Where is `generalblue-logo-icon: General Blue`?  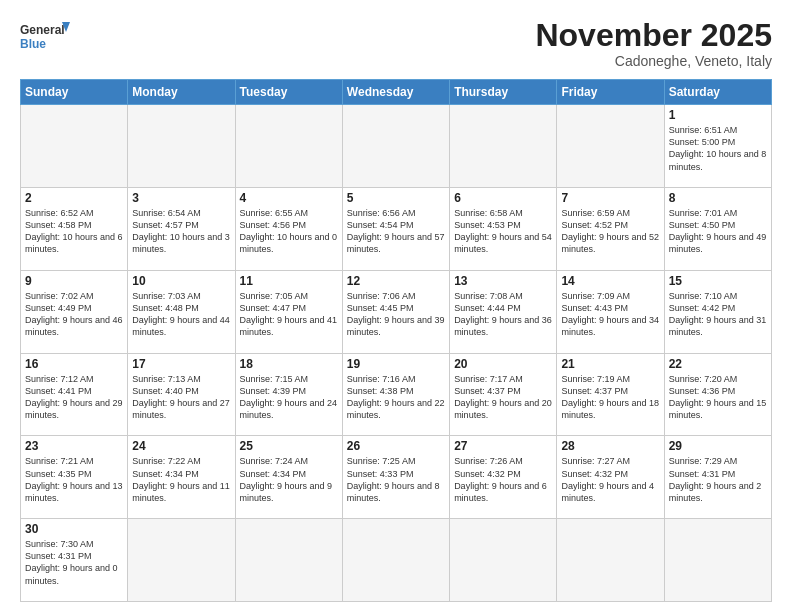 generalblue-logo-icon: General Blue is located at coordinates (45, 37).